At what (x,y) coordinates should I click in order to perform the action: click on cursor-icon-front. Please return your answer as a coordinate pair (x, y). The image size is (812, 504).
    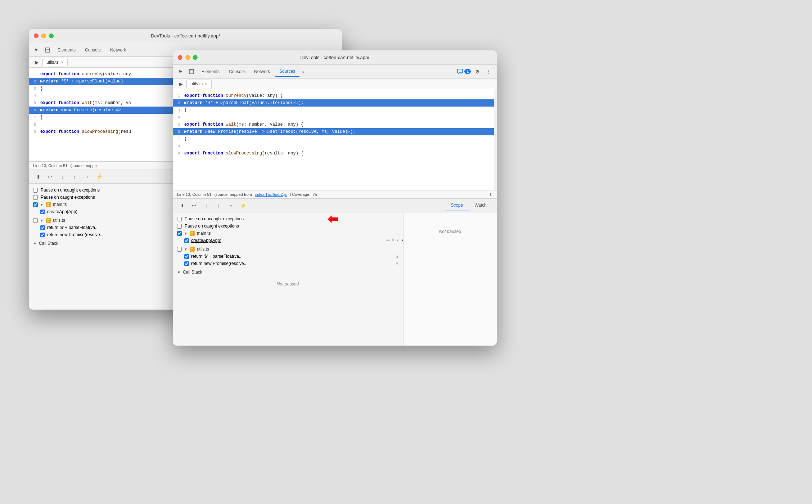
    Looking at the image, I should click on (181, 72).